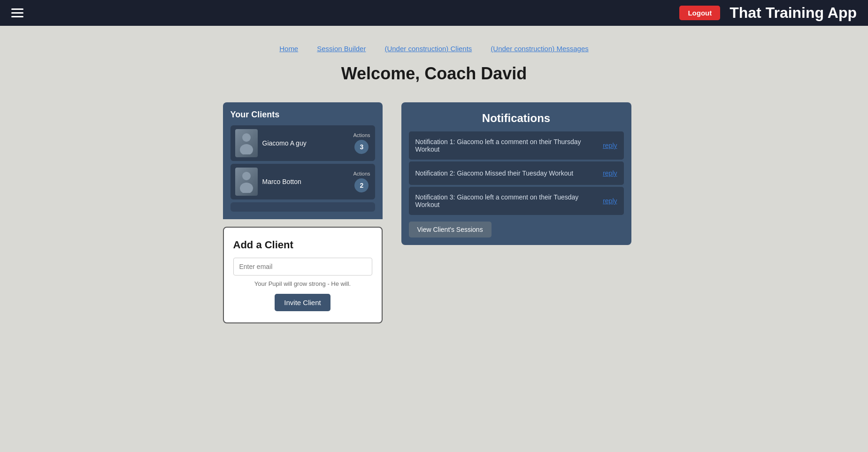 The height and width of the screenshot is (452, 868). What do you see at coordinates (516, 118) in the screenshot?
I see `notifications-title: Notifications` at bounding box center [516, 118].